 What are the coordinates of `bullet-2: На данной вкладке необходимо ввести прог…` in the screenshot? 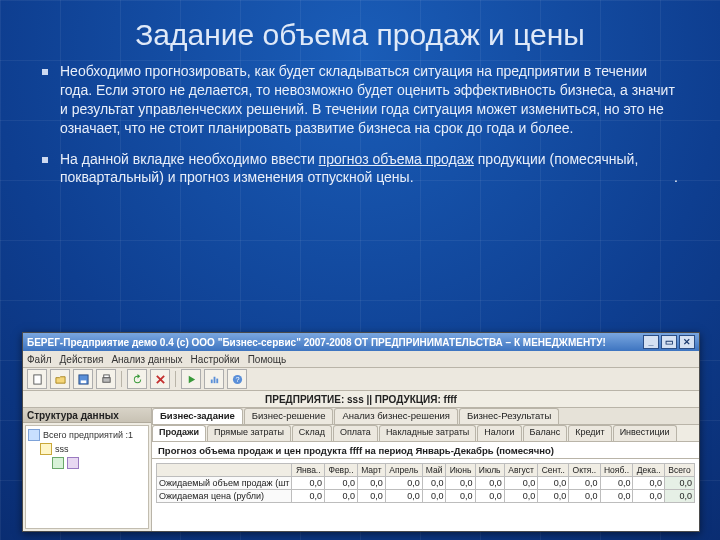 It's located at (360, 169).